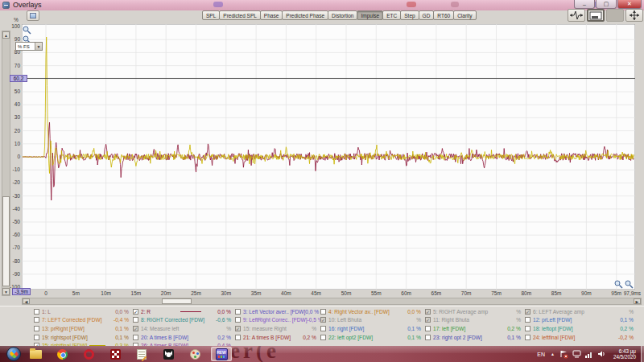 The image size is (644, 362). Describe the element at coordinates (195, 354) in the screenshot. I see `taskbar-app-paint` at that location.